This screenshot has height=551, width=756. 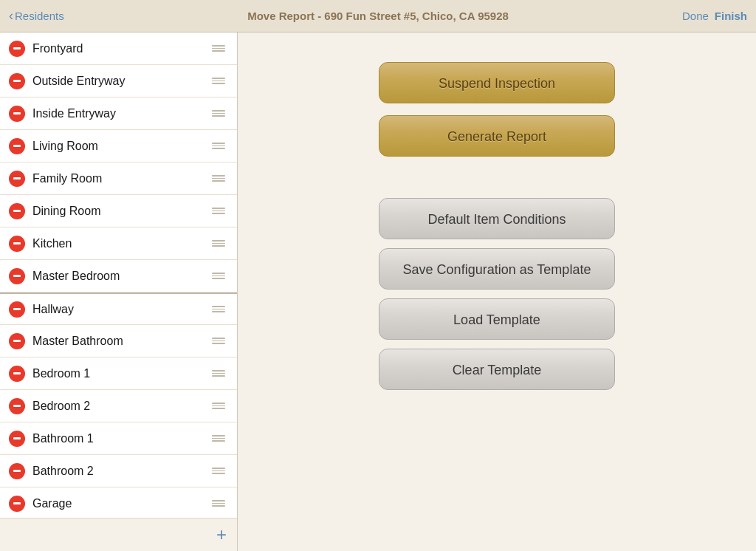 What do you see at coordinates (715, 16) in the screenshot?
I see `header-actions: Done Finish` at bounding box center [715, 16].